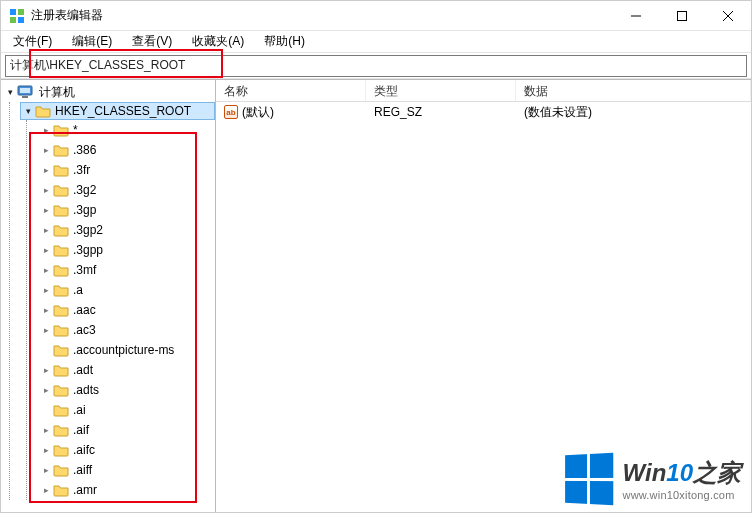  I want to click on tree-item-label: .aifc, so click(84, 450).